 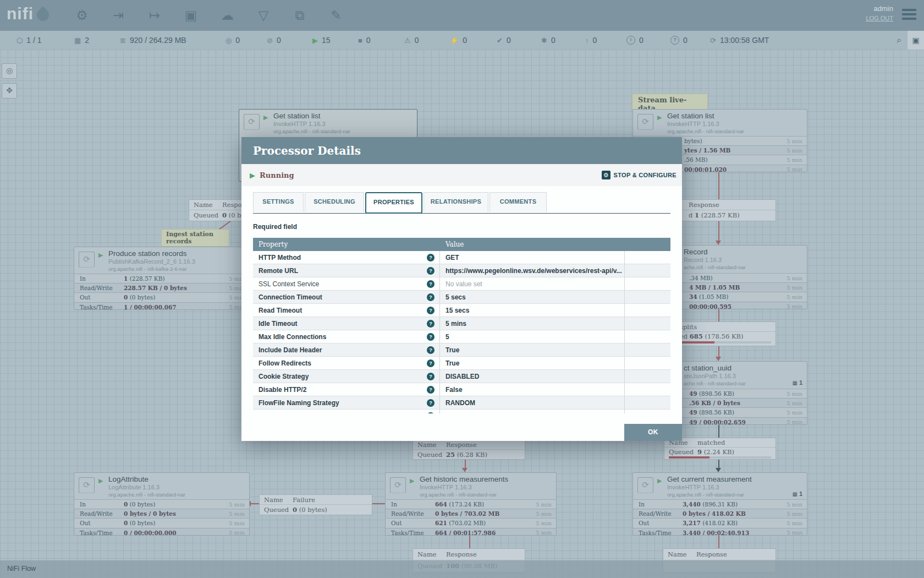 I want to click on processor-bundle: org.apache.nifi - nifi-kafka-2-6-nar, so click(x=147, y=269).